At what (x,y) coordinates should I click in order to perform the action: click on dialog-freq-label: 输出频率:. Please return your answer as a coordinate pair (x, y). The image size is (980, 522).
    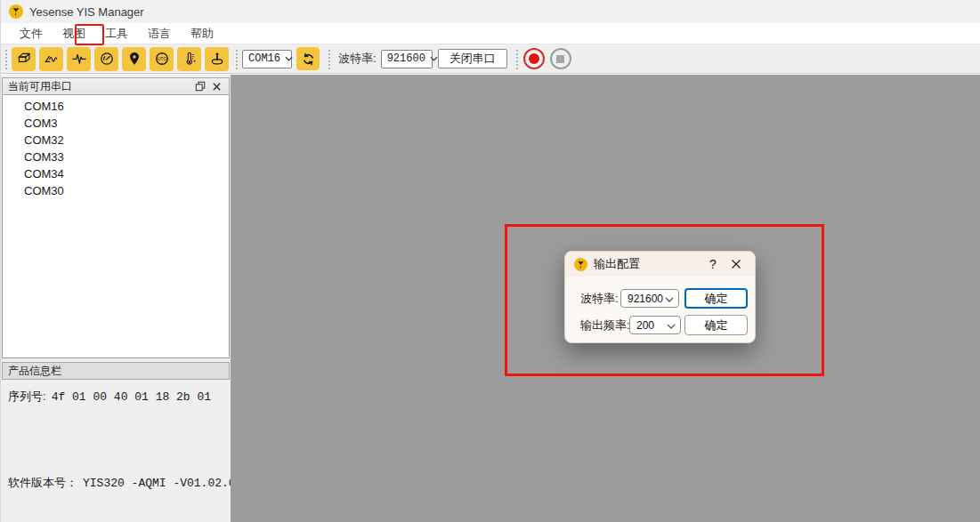
    Looking at the image, I should click on (605, 325).